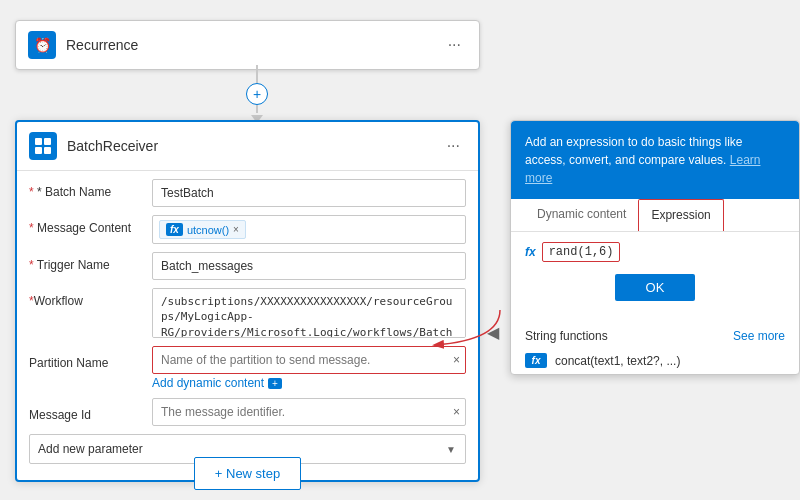 The height and width of the screenshot is (500, 800). I want to click on recurrence-more-button: ···, so click(454, 45).